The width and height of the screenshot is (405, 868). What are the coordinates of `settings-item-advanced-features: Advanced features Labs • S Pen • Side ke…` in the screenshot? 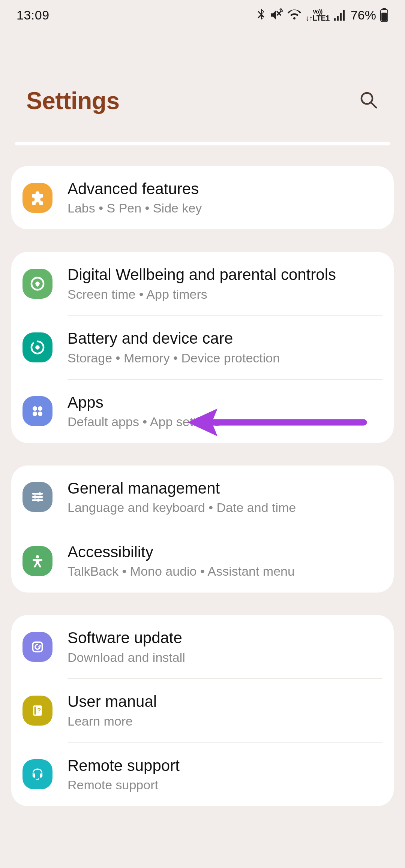 It's located at (202, 198).